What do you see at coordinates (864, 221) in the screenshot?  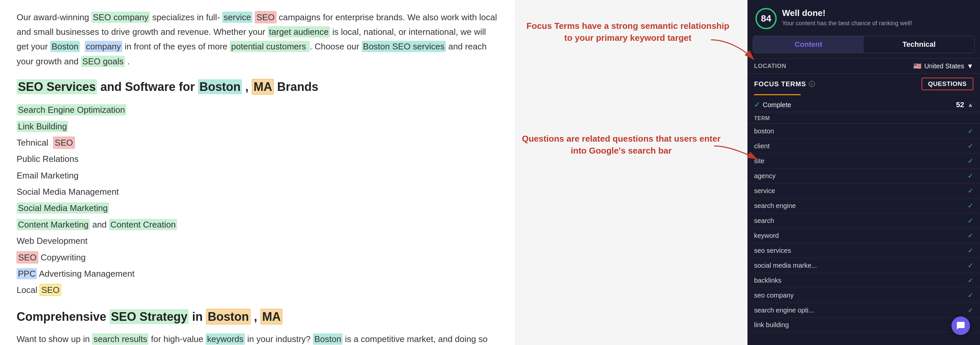 I see `table-row: search ✓` at bounding box center [864, 221].